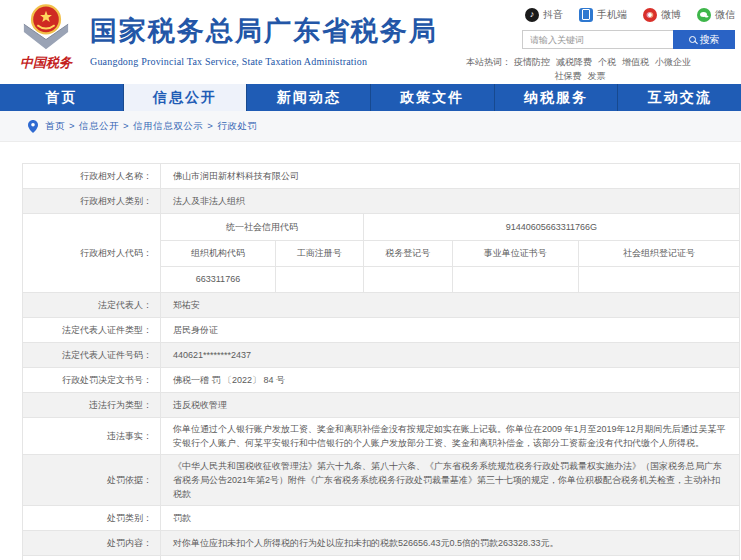  What do you see at coordinates (433, 98) in the screenshot?
I see `nav-tab-policy: 政策文件` at bounding box center [433, 98].